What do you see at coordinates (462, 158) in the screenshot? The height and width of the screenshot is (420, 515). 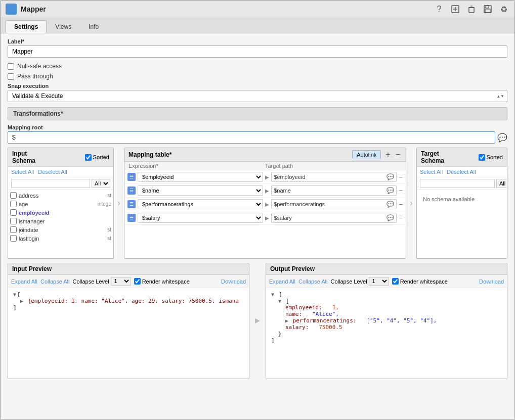 I see `target-schema-header: TargetSchema Sorted` at bounding box center [462, 158].